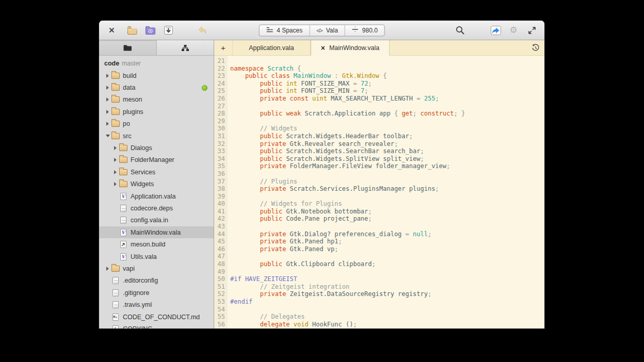 Image resolution: width=644 pixels, height=362 pixels. I want to click on code-line: public Scratch.Widgets.HeaderBar toolbar…, so click(387, 136).